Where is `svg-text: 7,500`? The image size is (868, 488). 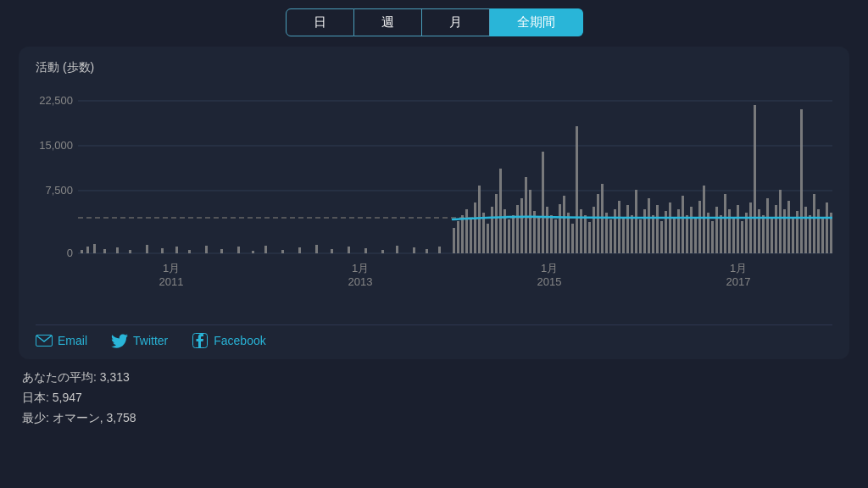
svg-text: 7,500 is located at coordinates (59, 190).